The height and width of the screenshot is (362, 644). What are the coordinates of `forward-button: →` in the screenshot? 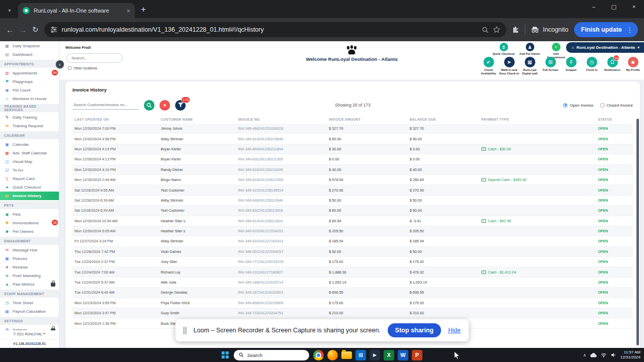 It's located at (23, 30).